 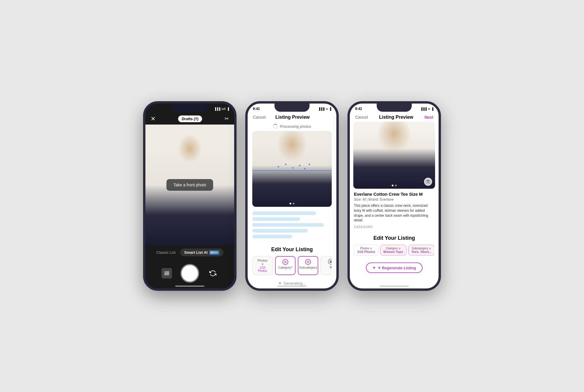 What do you see at coordinates (227, 119) in the screenshot?
I see `scissors-icon: ✂` at bounding box center [227, 119].